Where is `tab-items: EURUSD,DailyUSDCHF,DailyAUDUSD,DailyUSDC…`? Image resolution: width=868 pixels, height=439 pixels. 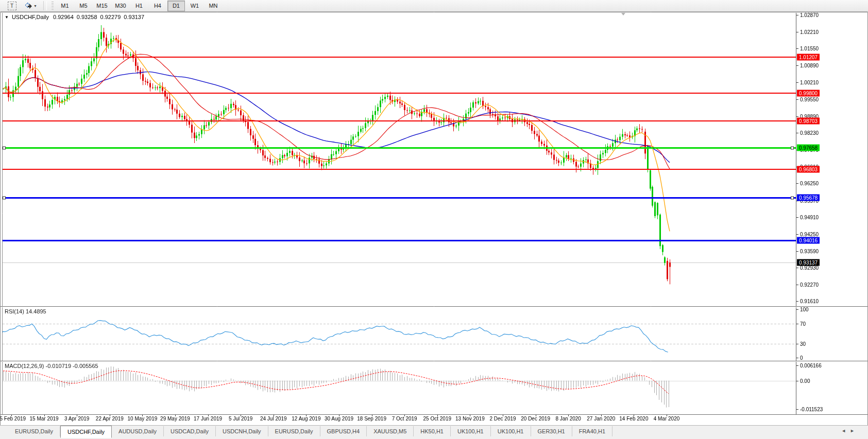 tab-items: EURUSD,DailyUSDCHF,DailyAUDUSD,DailyUSDC… is located at coordinates (310, 432).